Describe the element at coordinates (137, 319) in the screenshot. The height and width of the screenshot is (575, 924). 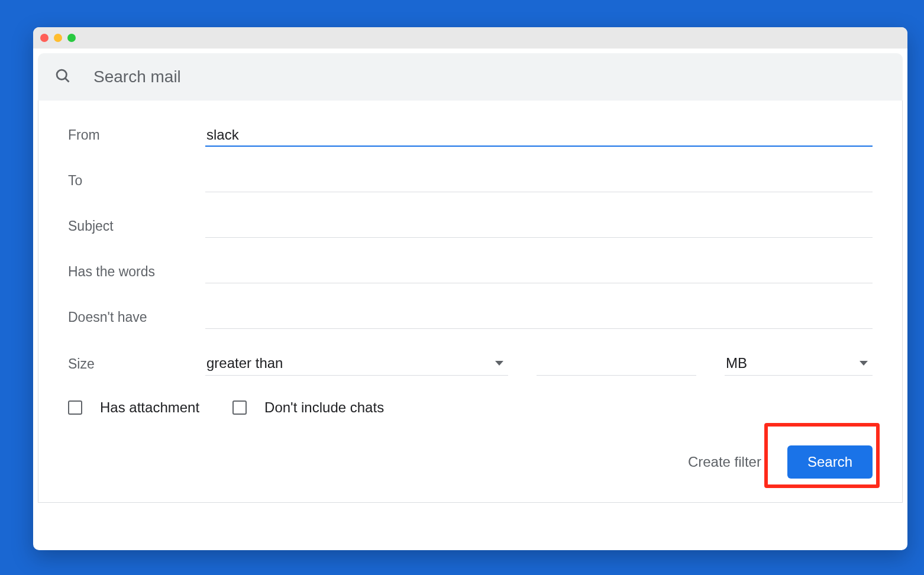
I see `doesnt-have-label: Doesn't have` at that location.